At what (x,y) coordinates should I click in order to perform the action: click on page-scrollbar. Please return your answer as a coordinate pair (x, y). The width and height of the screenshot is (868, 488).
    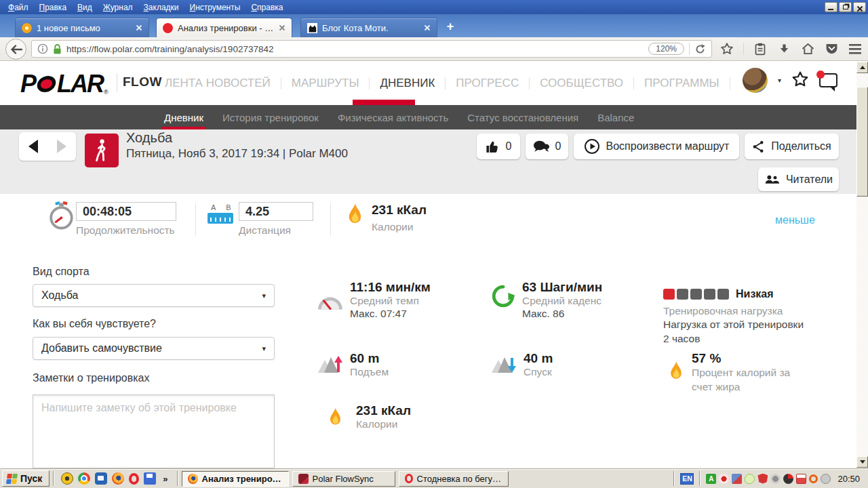
    Looking at the image, I should click on (863, 264).